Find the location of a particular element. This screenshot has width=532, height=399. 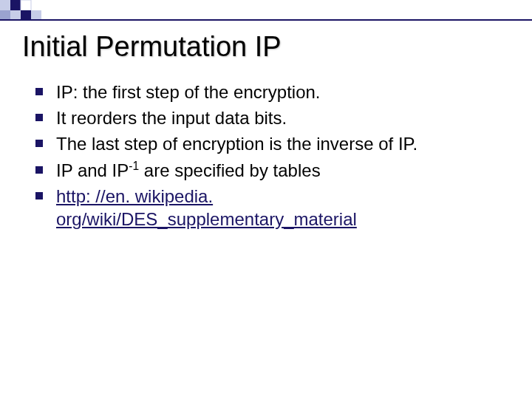

bullet-text: It reorders the input data bits. is located at coordinates (171, 118).